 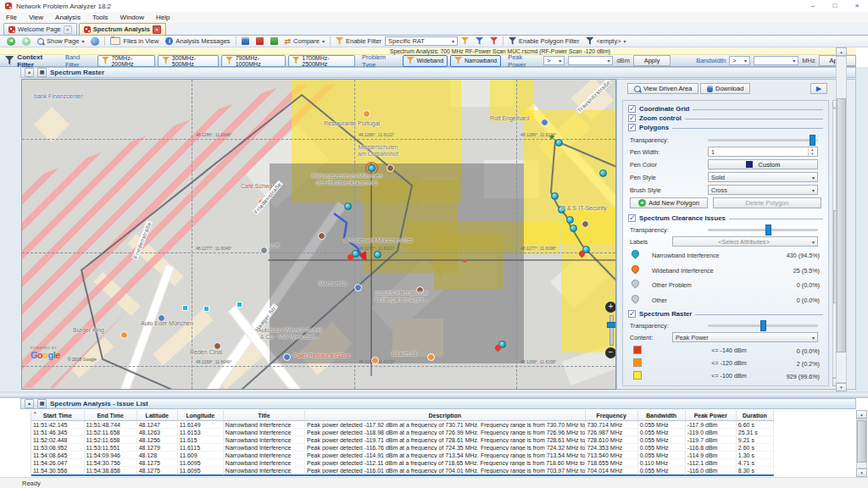 What do you see at coordinates (612, 330) in the screenshot?
I see `map-zoom-slider` at bounding box center [612, 330].